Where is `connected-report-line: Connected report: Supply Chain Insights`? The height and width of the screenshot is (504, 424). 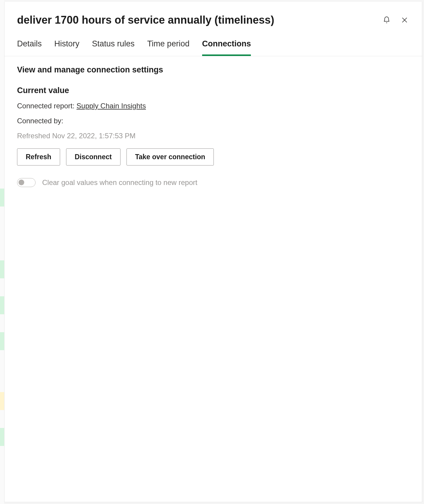
connected-report-line: Connected report: Supply Chain Insights is located at coordinates (213, 106).